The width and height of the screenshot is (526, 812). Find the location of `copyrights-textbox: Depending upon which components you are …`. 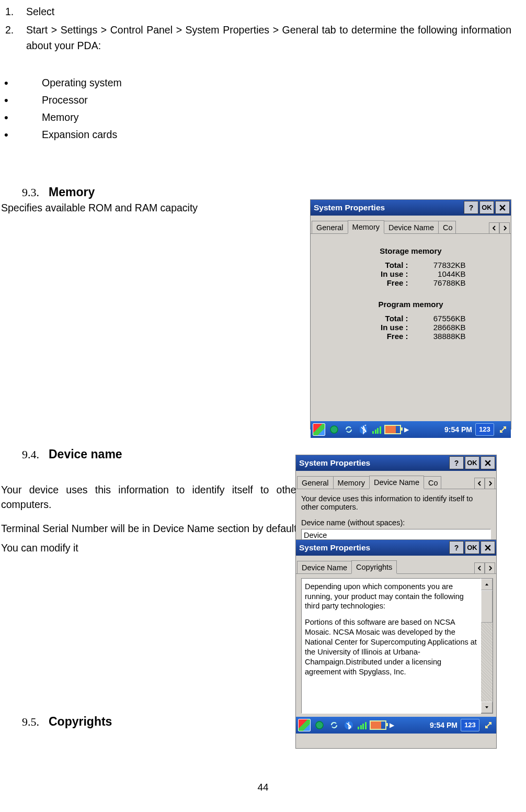

copyrights-textbox: Depending upon which components you are … is located at coordinates (391, 646).